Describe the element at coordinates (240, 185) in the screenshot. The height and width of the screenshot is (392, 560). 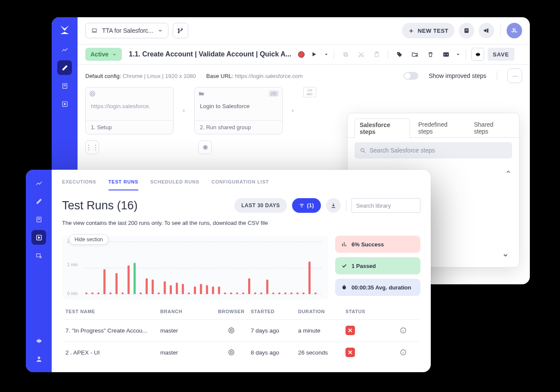
I see `tab-config-list: CONFIGURATION LIST` at that location.